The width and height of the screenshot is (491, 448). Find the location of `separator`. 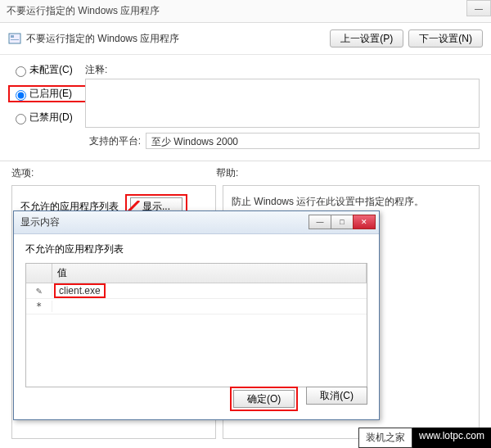

separator is located at coordinates (246, 161).